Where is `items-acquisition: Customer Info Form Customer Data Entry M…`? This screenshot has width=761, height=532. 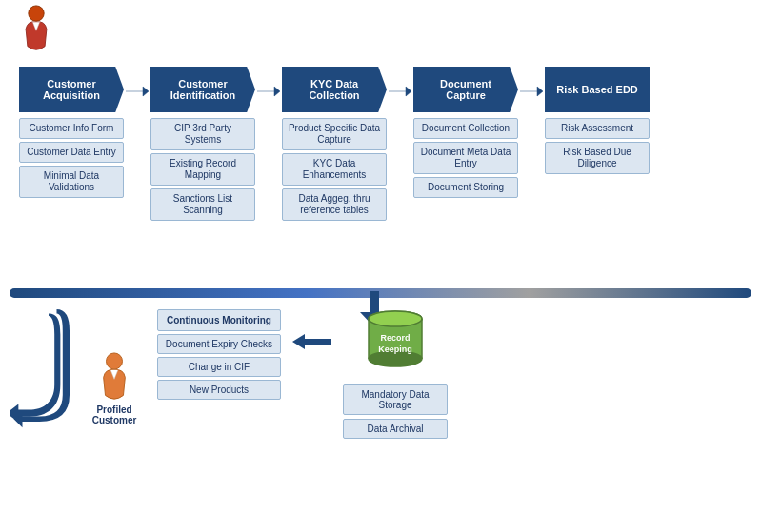 items-acquisition: Customer Info Form Customer Data Entry M… is located at coordinates (71, 158).